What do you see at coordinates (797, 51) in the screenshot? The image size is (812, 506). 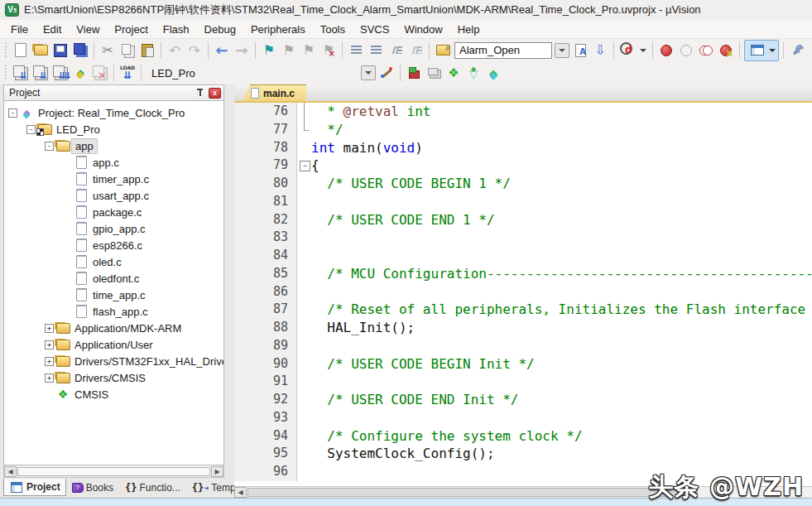 I see `configuration-icon` at bounding box center [797, 51].